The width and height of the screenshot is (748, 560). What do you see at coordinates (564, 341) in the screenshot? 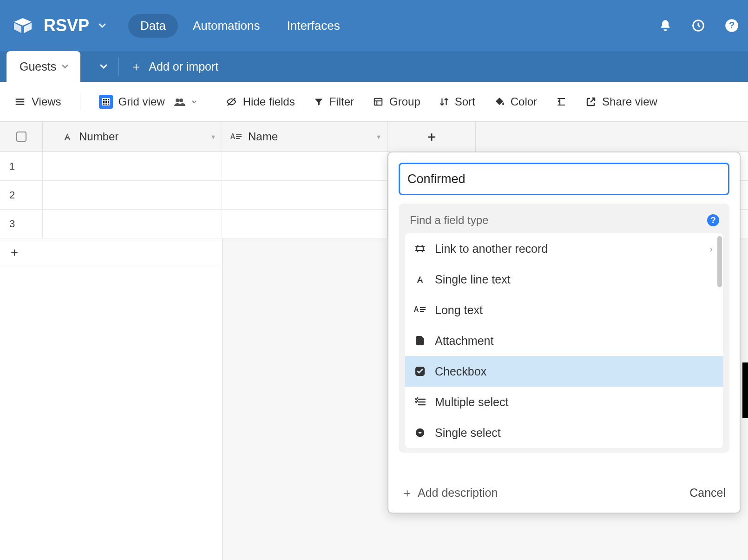
I see `field-type-attachment: Attachment` at bounding box center [564, 341].